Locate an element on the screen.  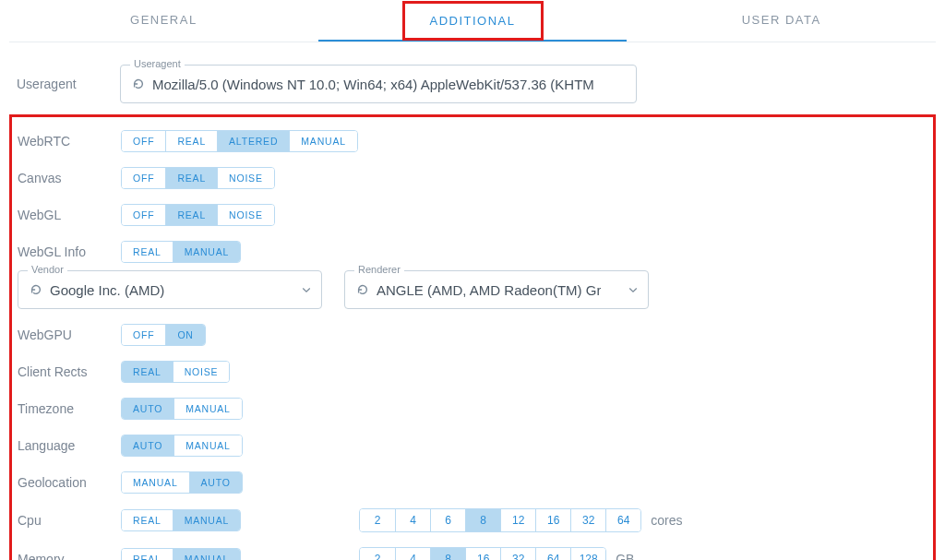
cpu-64: 64 is located at coordinates (623, 520).